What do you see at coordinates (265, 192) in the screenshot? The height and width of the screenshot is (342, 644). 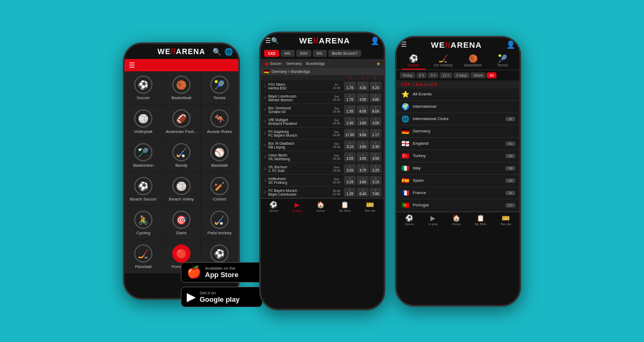 I see `match-star-9: ☆` at bounding box center [265, 192].